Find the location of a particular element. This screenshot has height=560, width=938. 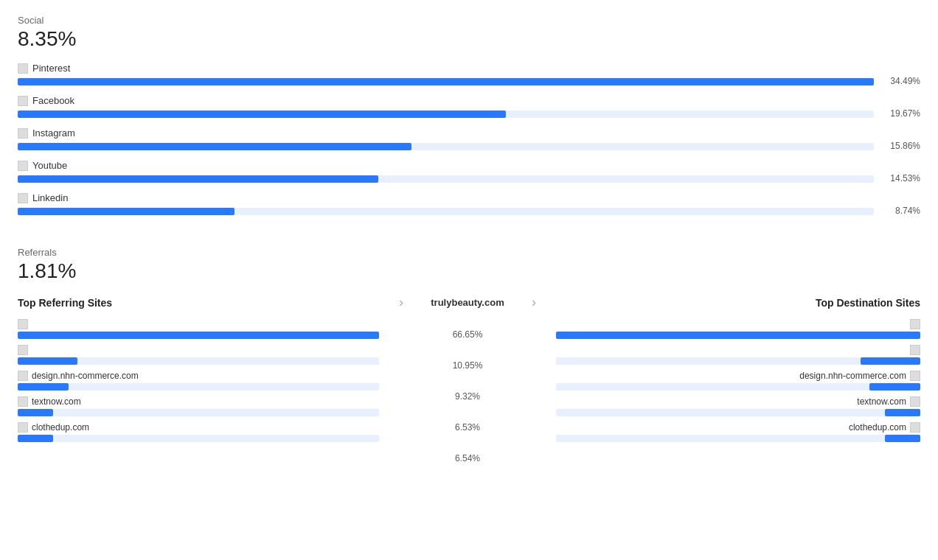

social-bar-label: Facebook is located at coordinates (469, 100).